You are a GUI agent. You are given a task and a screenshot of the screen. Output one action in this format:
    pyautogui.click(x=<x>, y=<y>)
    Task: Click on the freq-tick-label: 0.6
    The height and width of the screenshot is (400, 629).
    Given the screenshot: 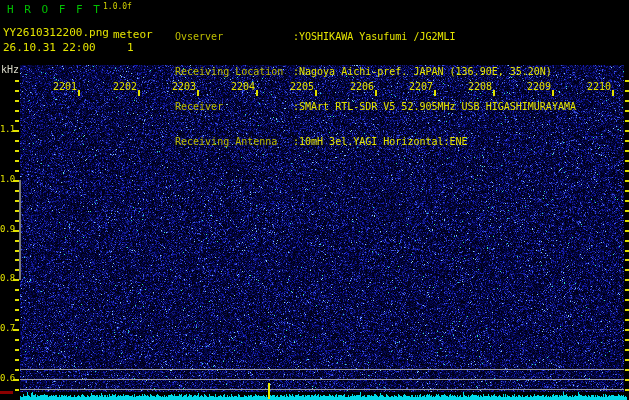 What is the action you would take?
    pyautogui.click(x=7, y=378)
    